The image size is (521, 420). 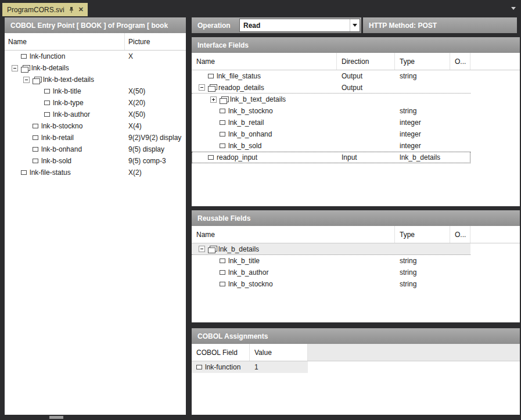 What do you see at coordinates (249, 272) in the screenshot?
I see `row-label: lnk_b_author` at bounding box center [249, 272].